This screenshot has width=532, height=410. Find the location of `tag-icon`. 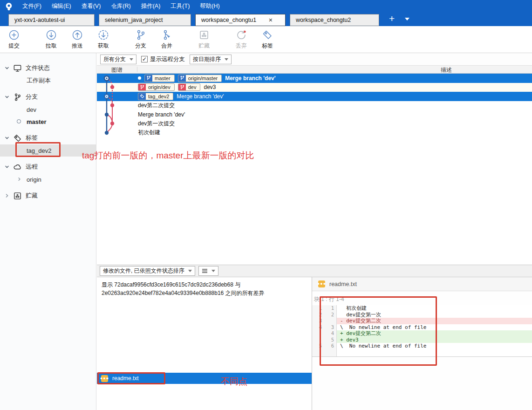

tag-icon is located at coordinates (18, 138).